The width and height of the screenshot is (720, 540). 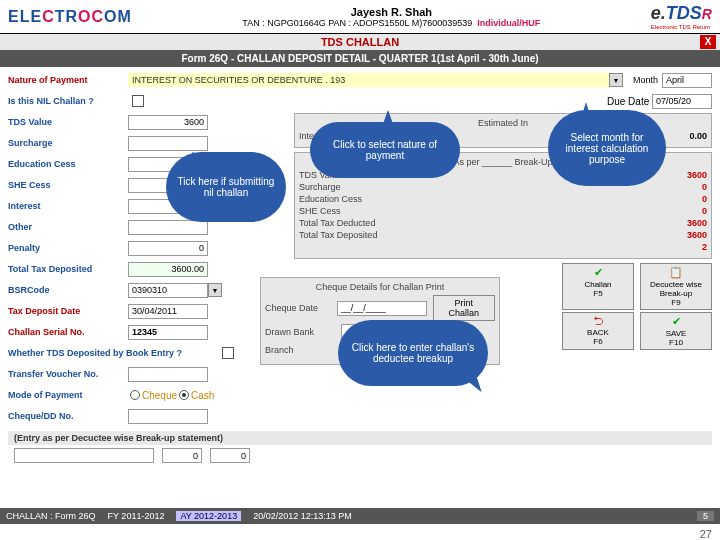 I want to click on oth-label: Other, so click(x=68, y=227).